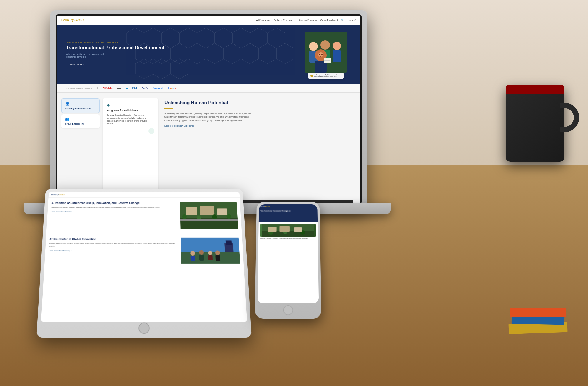  I want to click on partners-strip: The Trusted Education Partner for:  A▮ …, so click(209, 88).